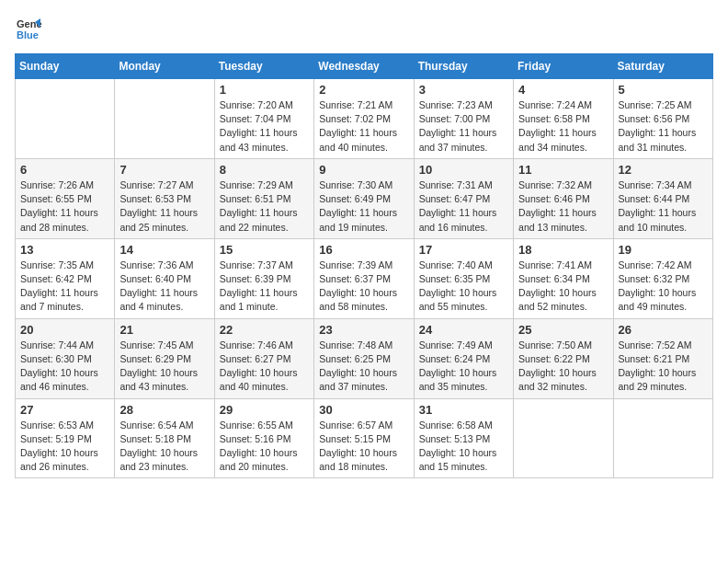  What do you see at coordinates (364, 410) in the screenshot?
I see `day-number: 30` at bounding box center [364, 410].